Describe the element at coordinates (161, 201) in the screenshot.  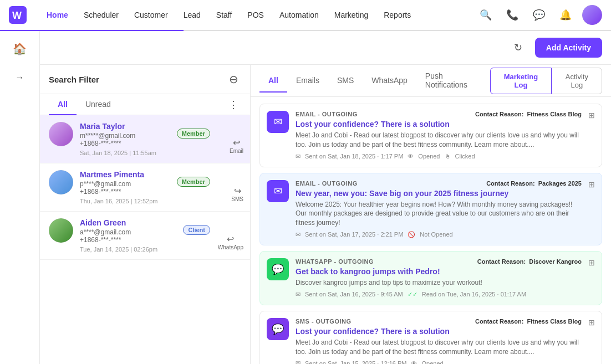
I see `contact-time: Thu, Jan 16, 2025 | 12:52pm` at that location.